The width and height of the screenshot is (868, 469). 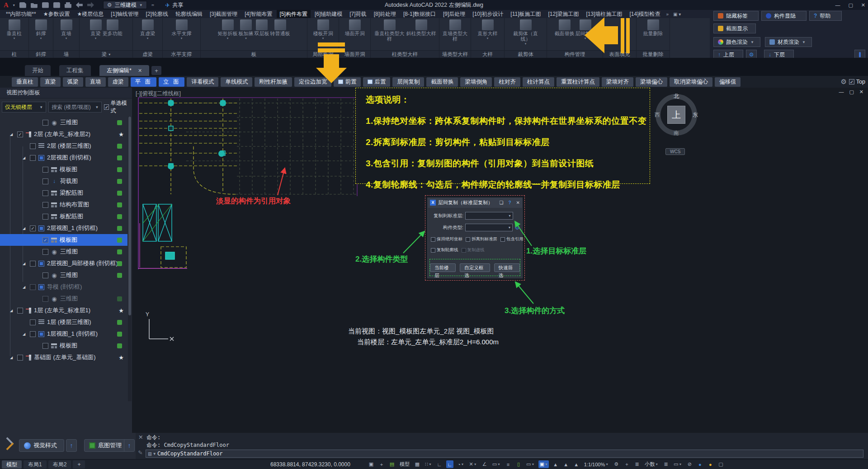 What do you see at coordinates (666, 464) in the screenshot?
I see `quickview-icon: ≣` at bounding box center [666, 464].